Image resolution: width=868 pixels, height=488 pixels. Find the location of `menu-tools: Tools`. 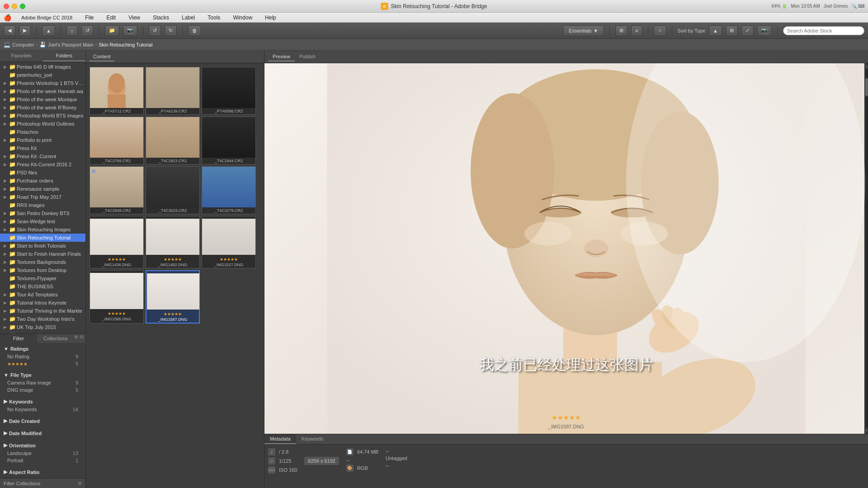

menu-tools: Tools is located at coordinates (214, 18).